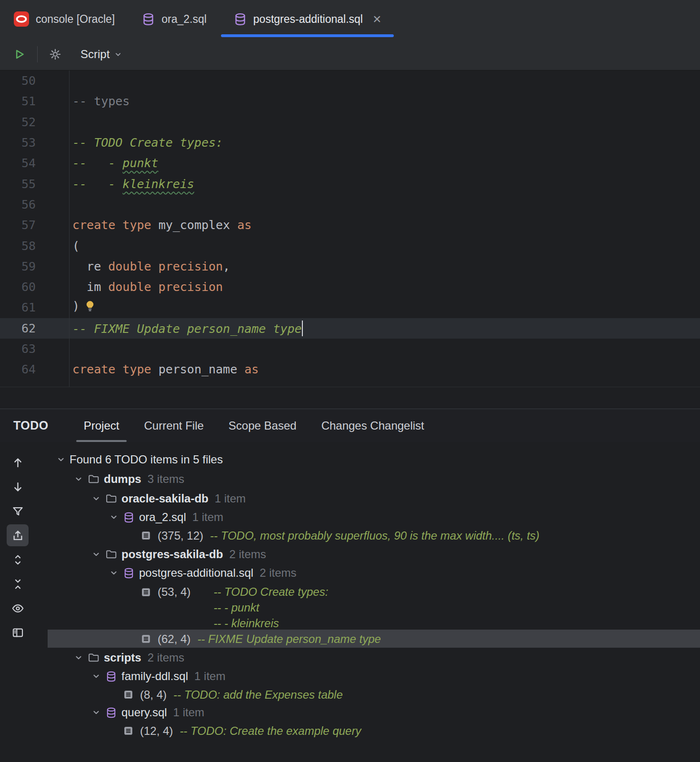 This screenshot has width=700, height=762. Describe the element at coordinates (374, 606) in the screenshot. I see `tree-row-item: (25, 2)-- TODO Create types:-- - punkt--…` at that location.